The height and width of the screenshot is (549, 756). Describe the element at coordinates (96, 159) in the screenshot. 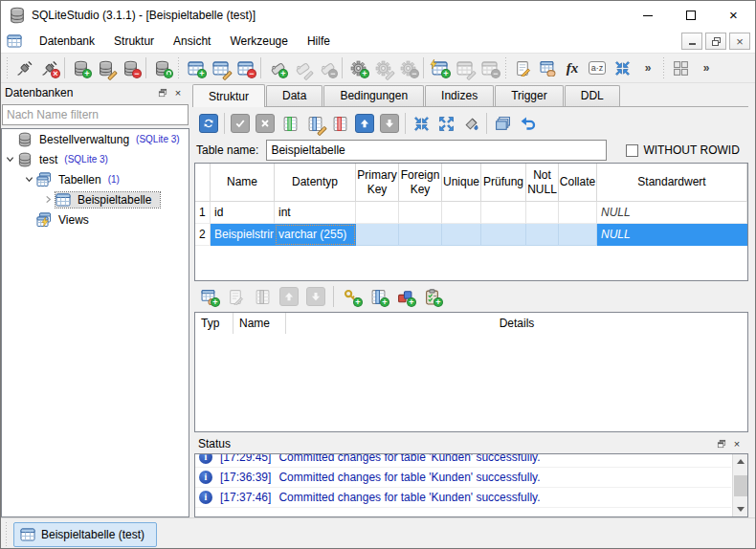

I see `tree-item-test: test (SQLite 3)` at that location.